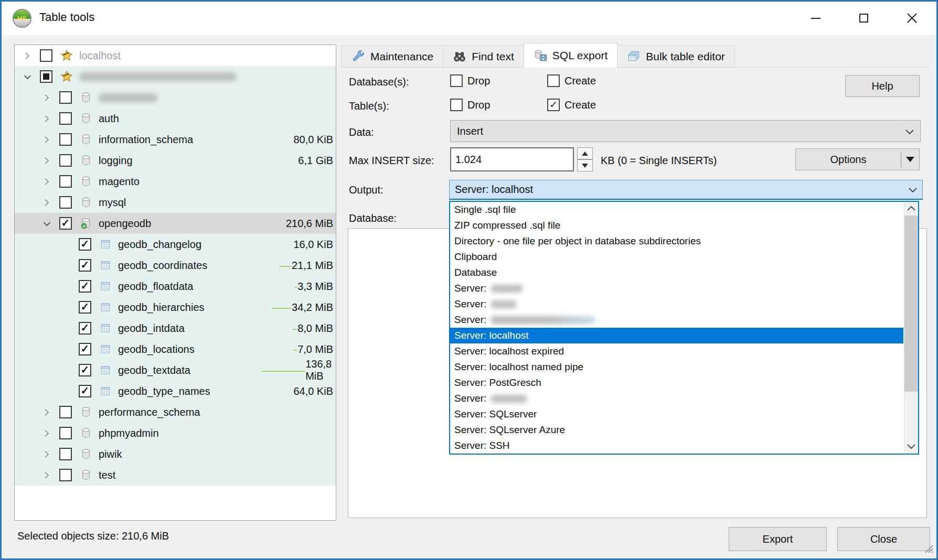 This screenshot has height=560, width=938. What do you see at coordinates (676, 57) in the screenshot?
I see `tab-bulk-table-editor: Bulk table editor` at bounding box center [676, 57].